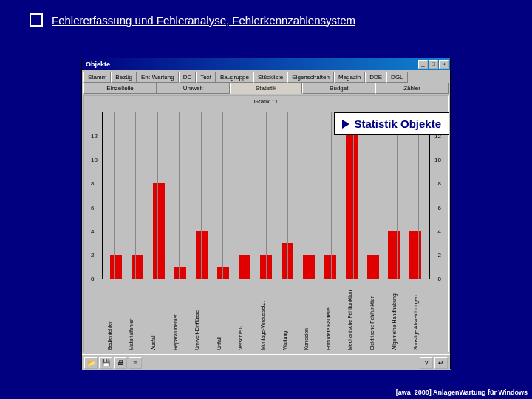 Image resolution: width=532 pixels, height=399 pixels. I want to click on help-button: ?, so click(426, 363).